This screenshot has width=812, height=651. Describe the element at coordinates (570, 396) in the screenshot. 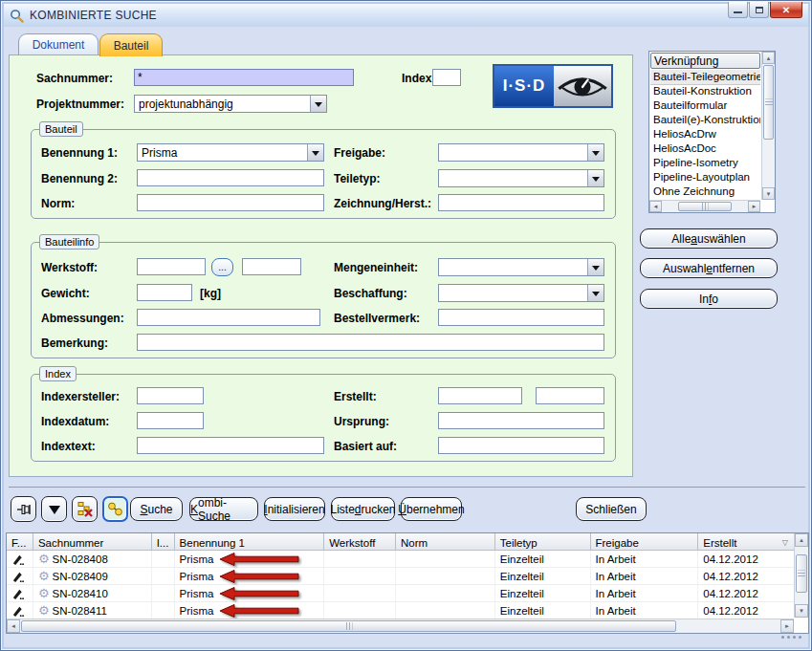

I see `erstellt-input2` at that location.